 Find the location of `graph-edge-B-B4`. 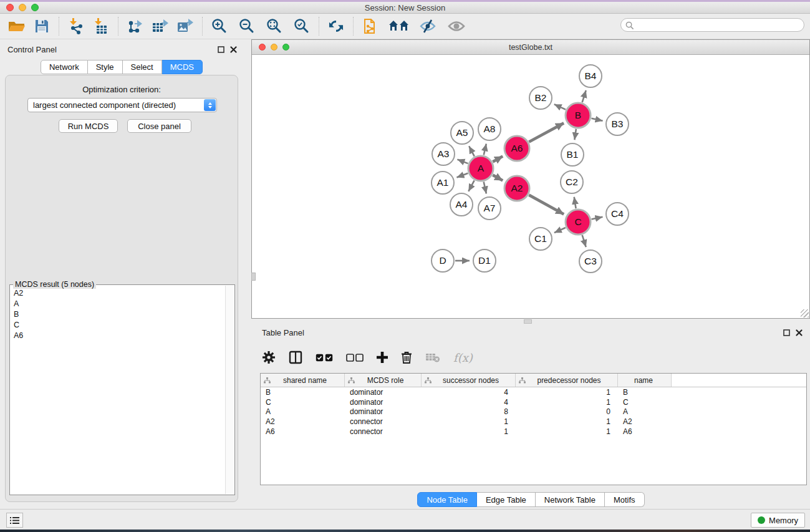

graph-edge-B-B4 is located at coordinates (584, 96).